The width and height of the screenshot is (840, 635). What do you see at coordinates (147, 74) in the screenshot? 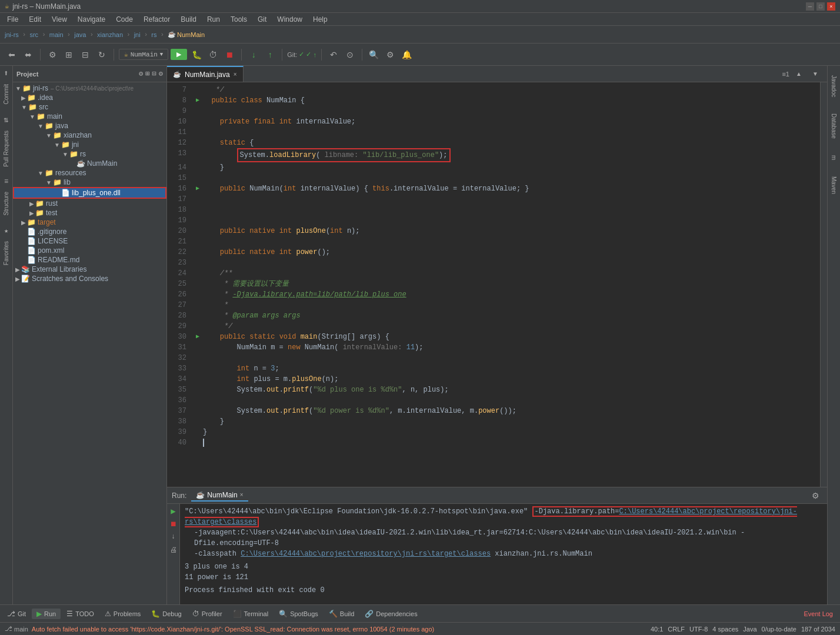
I see `sidebar-expand-icon: ⊞` at bounding box center [147, 74].